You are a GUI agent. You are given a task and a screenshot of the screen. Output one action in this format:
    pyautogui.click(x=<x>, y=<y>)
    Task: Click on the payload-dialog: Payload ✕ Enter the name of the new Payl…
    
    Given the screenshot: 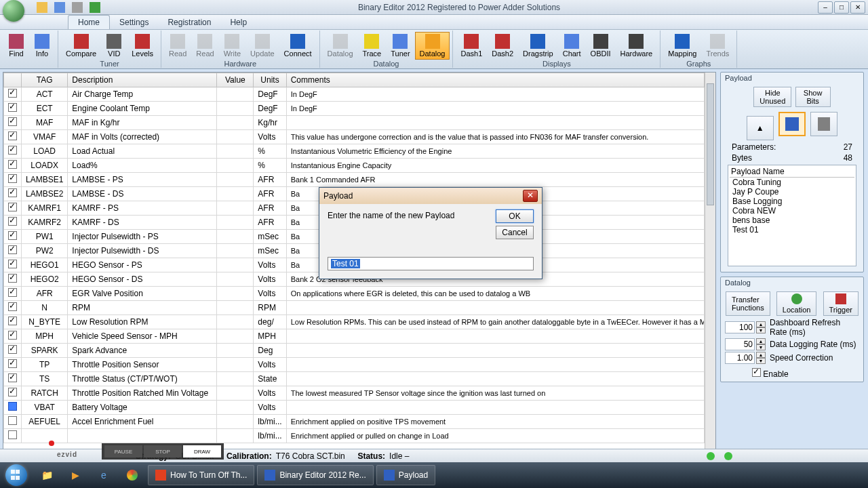 What is the action you would take?
    pyautogui.click(x=431, y=233)
    